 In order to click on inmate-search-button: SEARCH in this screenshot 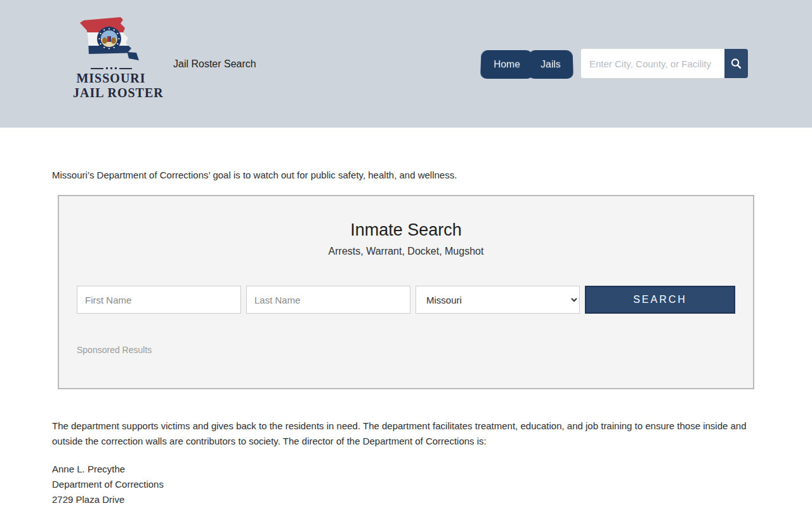, I will do `click(660, 300)`.